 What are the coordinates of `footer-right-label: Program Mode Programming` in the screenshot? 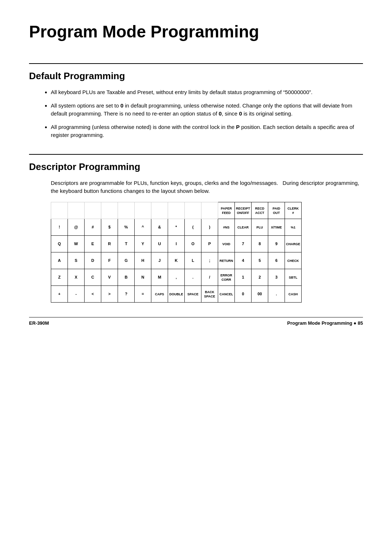 It's located at (319, 323).